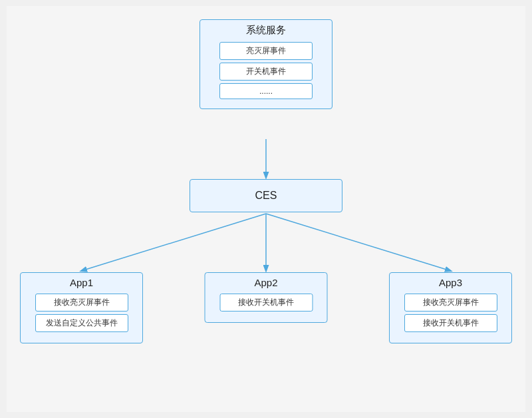  What do you see at coordinates (81, 282) in the screenshot?
I see `app1-title: App1` at bounding box center [81, 282].